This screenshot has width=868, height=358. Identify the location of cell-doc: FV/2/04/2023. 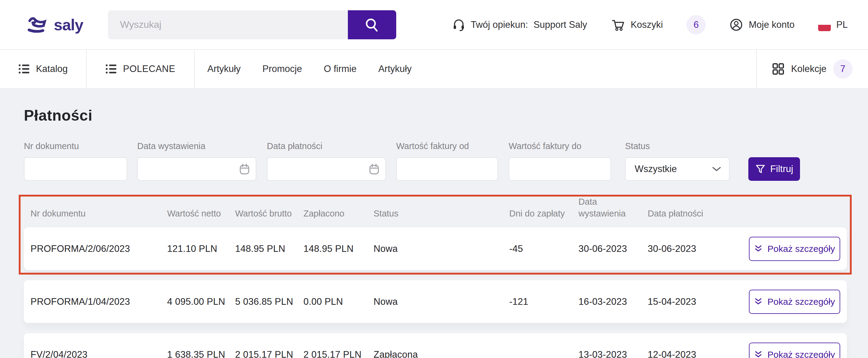
(99, 354).